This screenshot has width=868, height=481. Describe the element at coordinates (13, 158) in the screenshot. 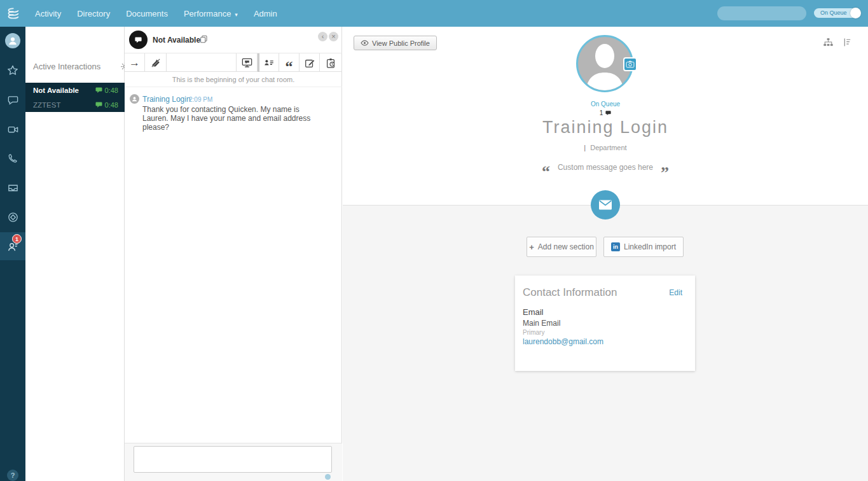

I see `phone-icon` at that location.